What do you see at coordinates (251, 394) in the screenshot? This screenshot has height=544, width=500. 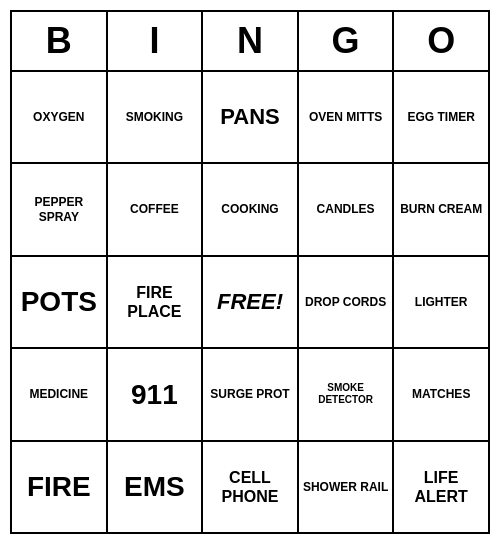 I see `cell-3-2: SURGE PROT` at bounding box center [251, 394].